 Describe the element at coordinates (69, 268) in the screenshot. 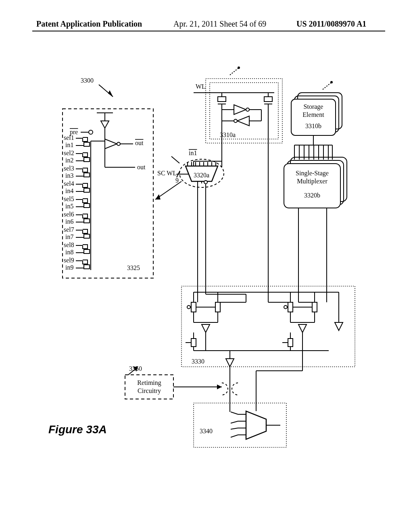

I see `in9-label: in9` at that location.